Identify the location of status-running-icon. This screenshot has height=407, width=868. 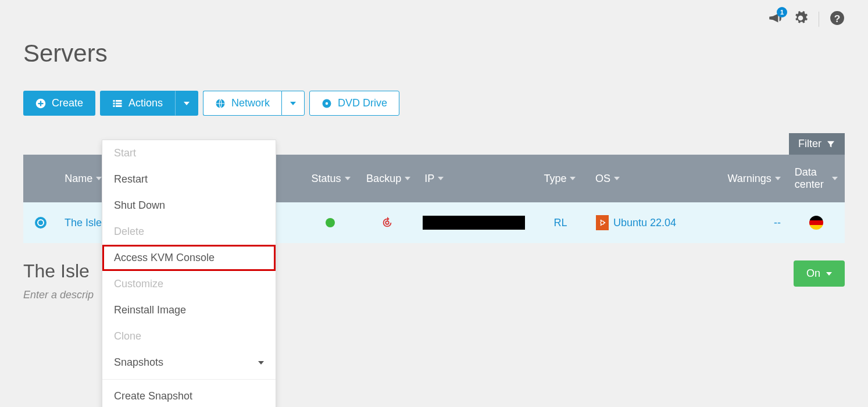
(330, 223).